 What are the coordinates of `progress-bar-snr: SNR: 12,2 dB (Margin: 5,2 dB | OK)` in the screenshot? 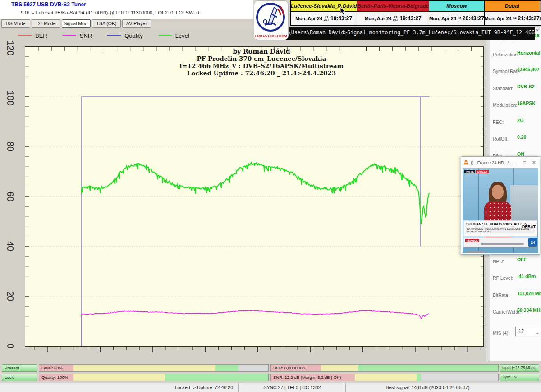 It's located at (385, 378).